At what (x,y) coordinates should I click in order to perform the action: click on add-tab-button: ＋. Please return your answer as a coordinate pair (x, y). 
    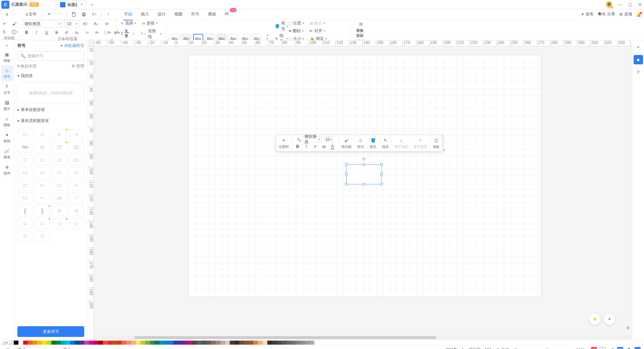
    Looking at the image, I should click on (92, 5).